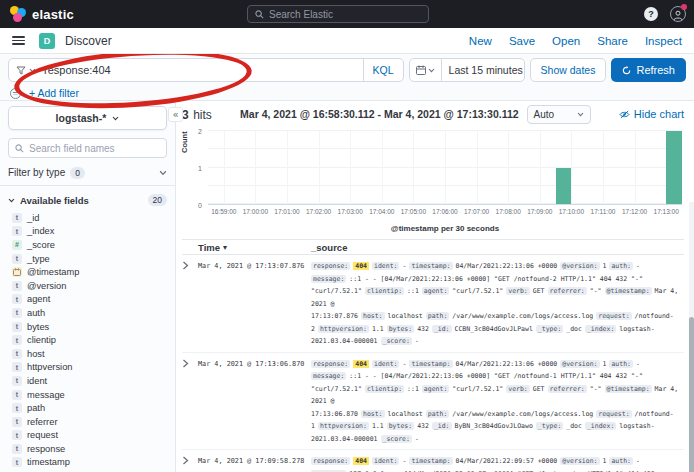 Image resolution: width=694 pixels, height=472 pixels. Describe the element at coordinates (480, 41) in the screenshot. I see `nav-action-new: New` at that location.